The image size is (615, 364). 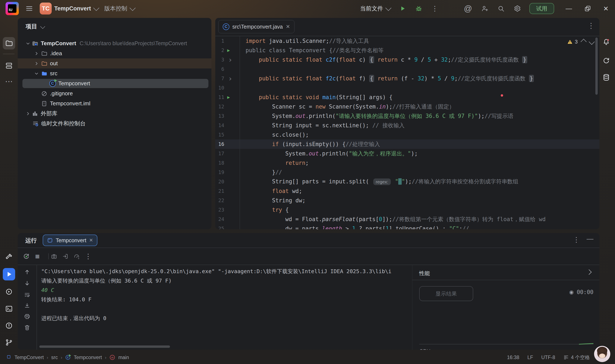 I want to click on search-icon, so click(x=501, y=9).